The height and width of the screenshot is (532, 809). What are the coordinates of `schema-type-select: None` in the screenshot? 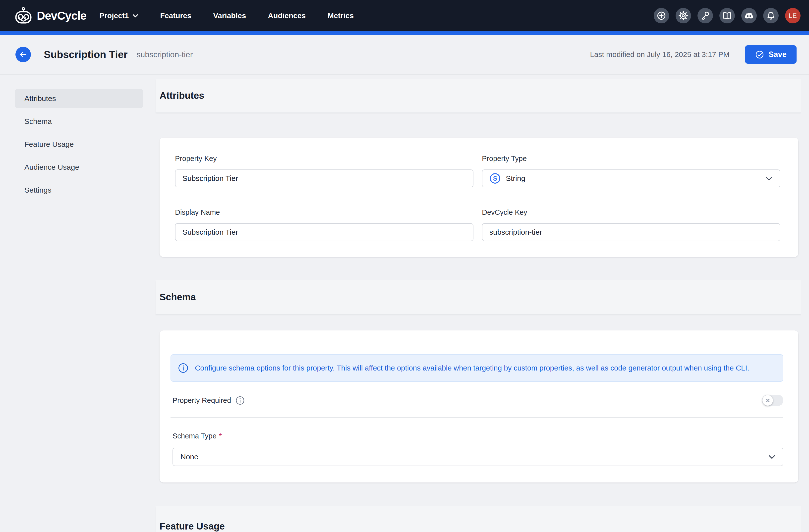 It's located at (478, 457).